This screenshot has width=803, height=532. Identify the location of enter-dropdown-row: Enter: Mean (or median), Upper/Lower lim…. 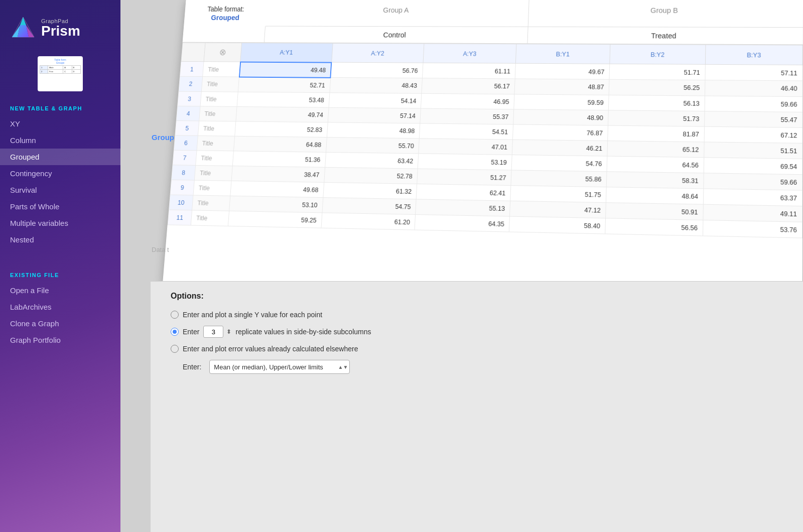
(483, 367).